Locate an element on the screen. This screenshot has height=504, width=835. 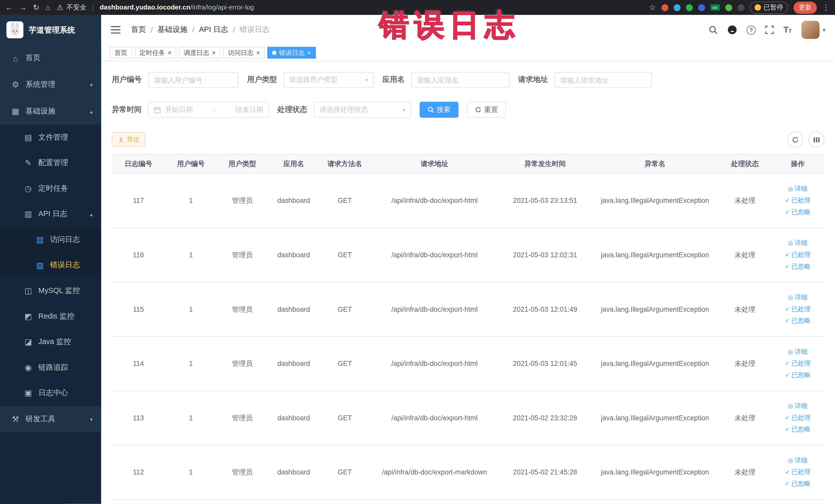
tab-schedule-logs: 调度日志 × is located at coordinates (200, 53).